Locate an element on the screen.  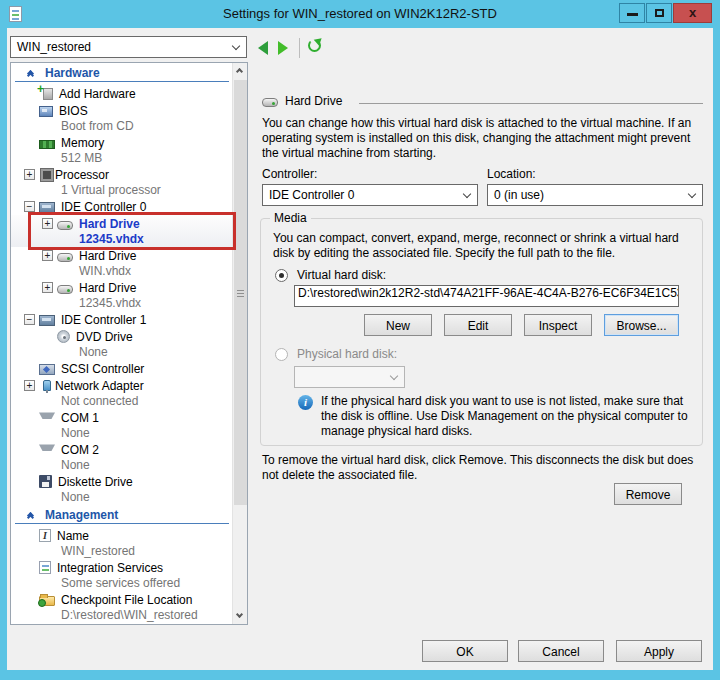
minimize-button is located at coordinates (632, 13).